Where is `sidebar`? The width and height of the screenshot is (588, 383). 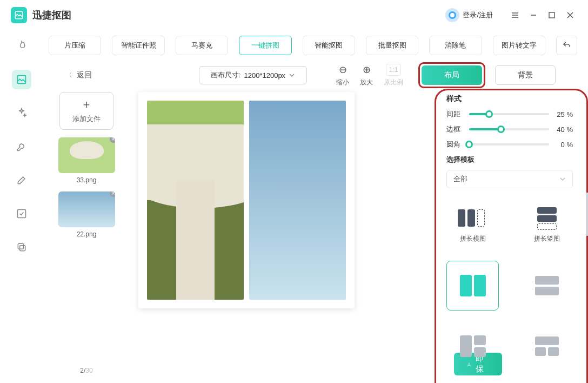 sidebar is located at coordinates (22, 222).